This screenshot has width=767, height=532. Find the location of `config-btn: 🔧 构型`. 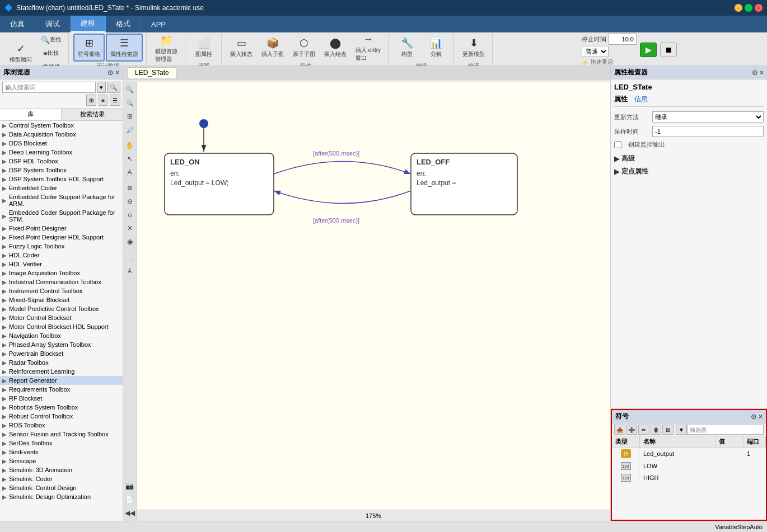

config-btn: 🔧 构型 is located at coordinates (407, 48).